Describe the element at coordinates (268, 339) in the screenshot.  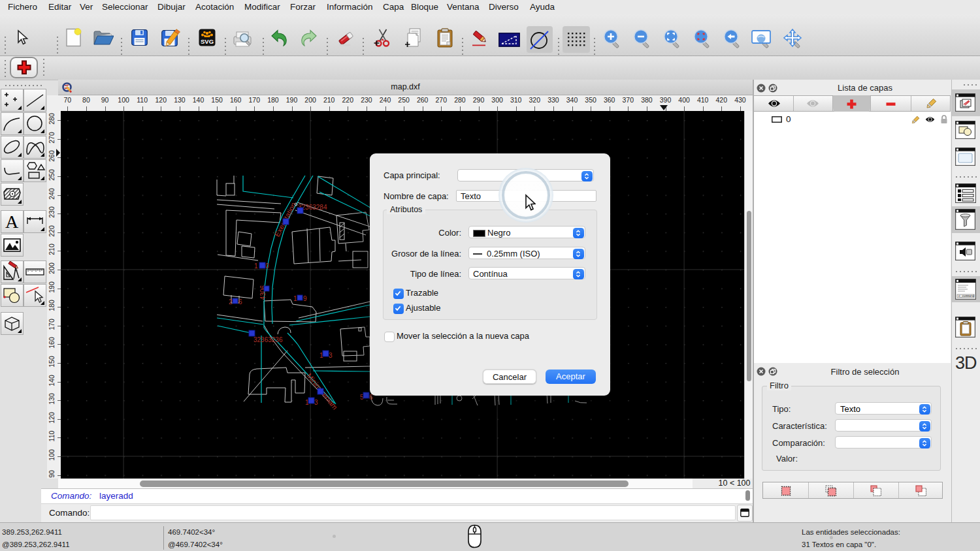
I see `svg-text: 32363236` at that location.